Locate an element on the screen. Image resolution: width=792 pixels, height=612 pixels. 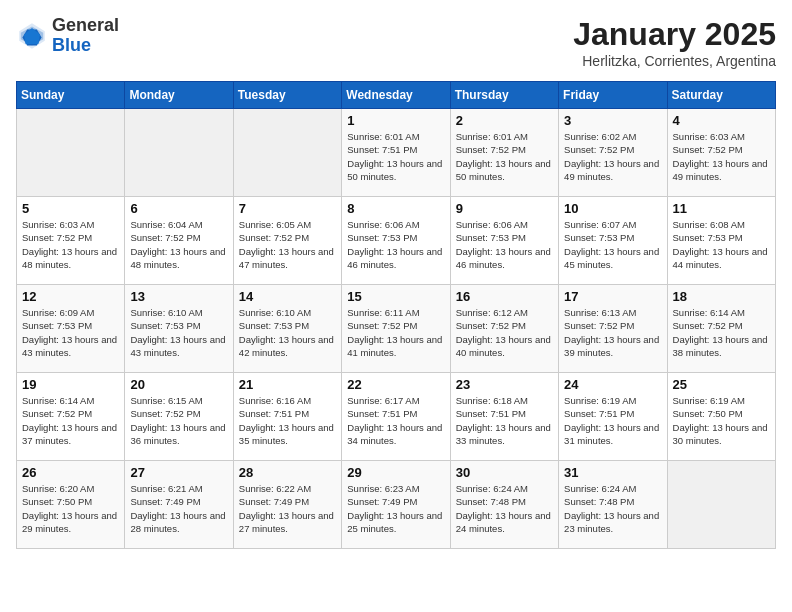
logo-blue-text: Blue is located at coordinates (86, 46).